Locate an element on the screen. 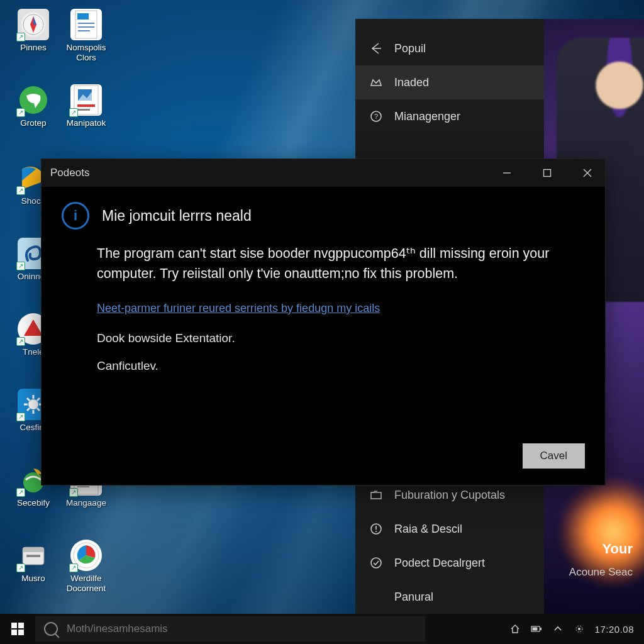 This screenshot has height=644, width=644. desktop-icon-label: Nomspolis Clors is located at coordinates (86, 53).